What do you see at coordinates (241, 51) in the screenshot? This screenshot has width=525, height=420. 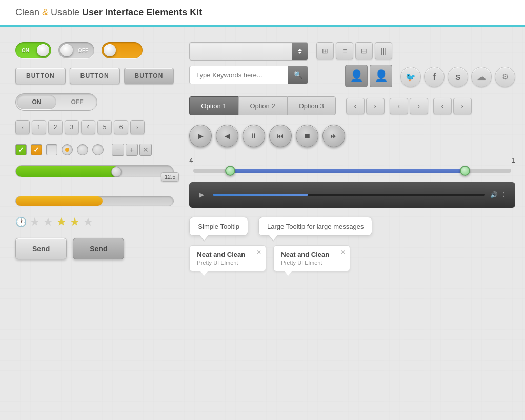 I see `dropdown-input` at bounding box center [241, 51].